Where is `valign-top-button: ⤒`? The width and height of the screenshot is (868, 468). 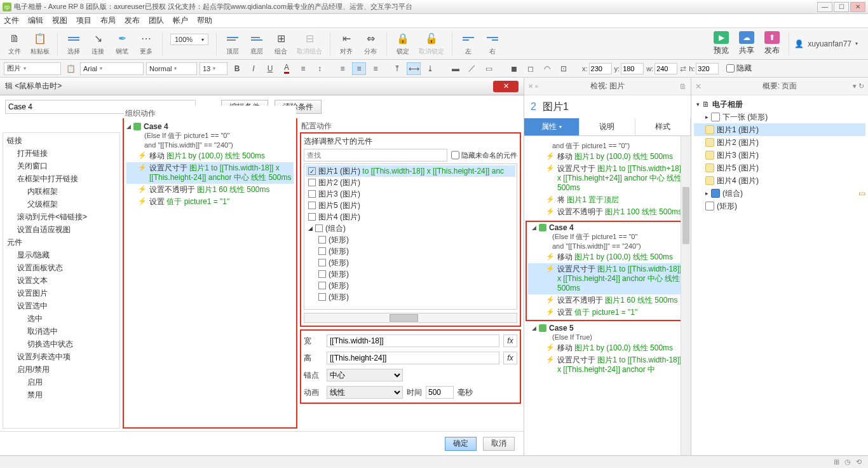 valign-top-button: ⤒ is located at coordinates (397, 69).